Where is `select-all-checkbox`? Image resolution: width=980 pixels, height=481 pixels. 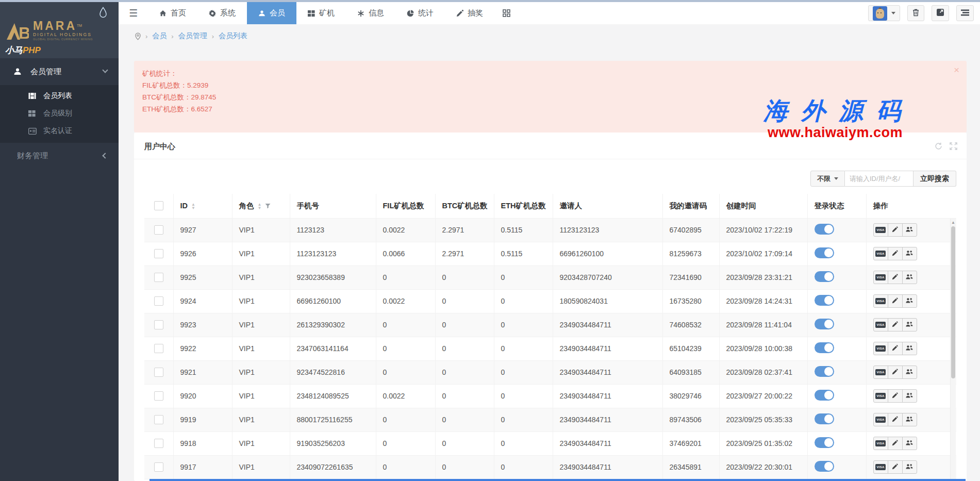
select-all-checkbox is located at coordinates (159, 206).